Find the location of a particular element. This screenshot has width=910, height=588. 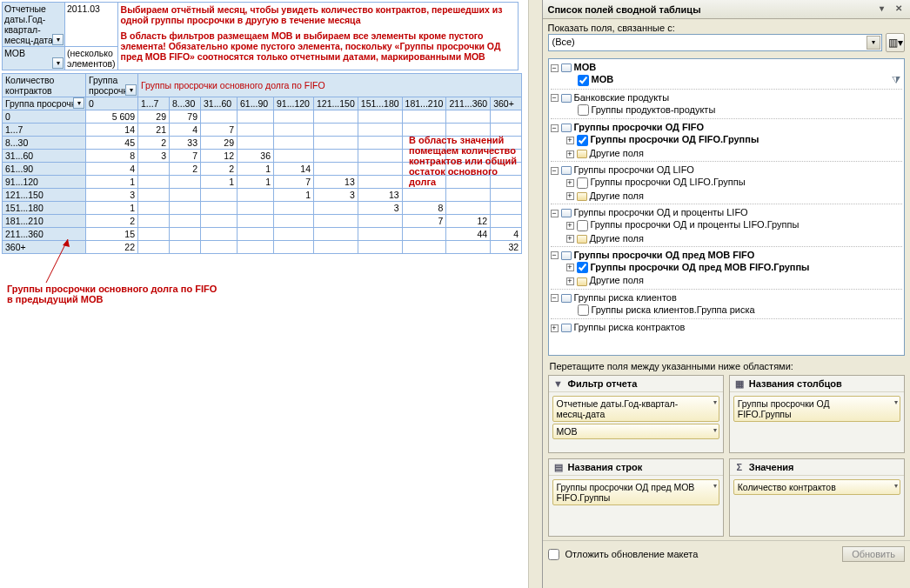

column-header: 151...180 is located at coordinates (379, 104).